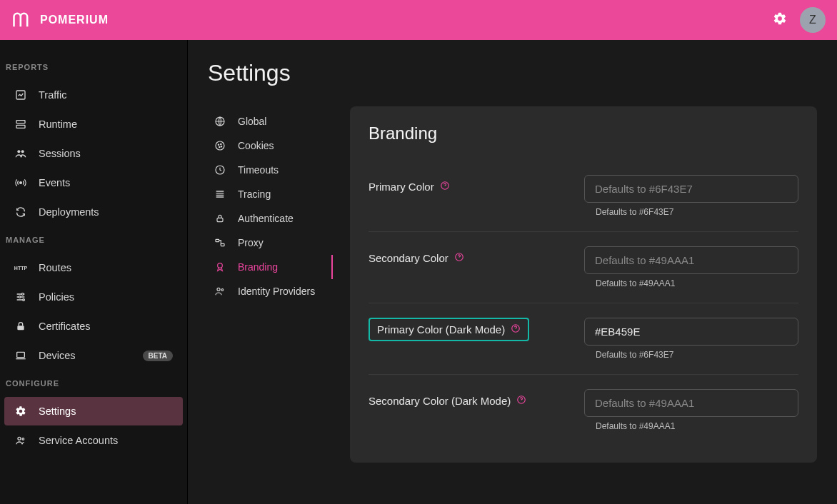  I want to click on row-primary-color-dark: Primary Color (Dark Mode) Defaults to #6…, so click(583, 339).